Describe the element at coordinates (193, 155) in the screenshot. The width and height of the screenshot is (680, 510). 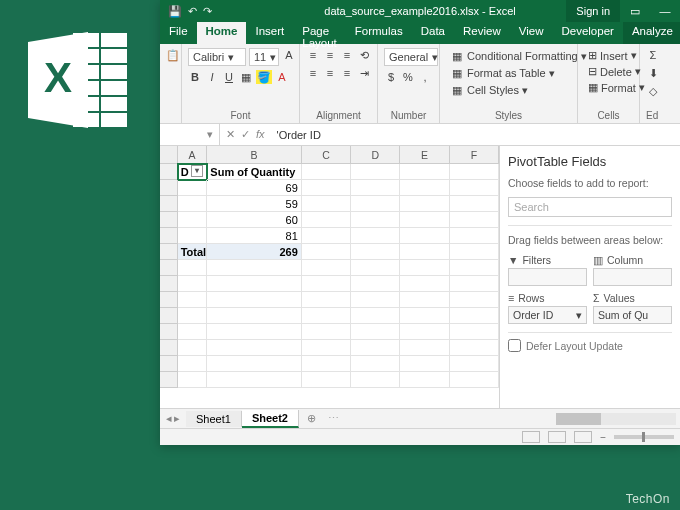
I see `col-header-a: A` at that location.